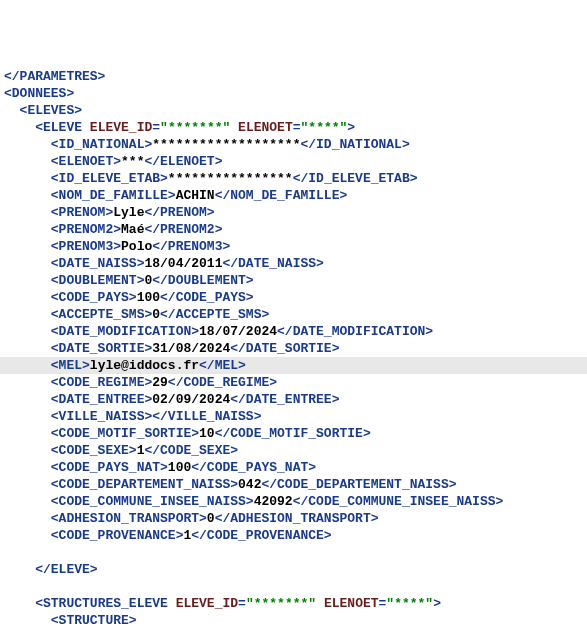 This screenshot has width=587, height=626. What do you see at coordinates (37, 94) in the screenshot?
I see `code-line: <DONNEES>` at bounding box center [37, 94].